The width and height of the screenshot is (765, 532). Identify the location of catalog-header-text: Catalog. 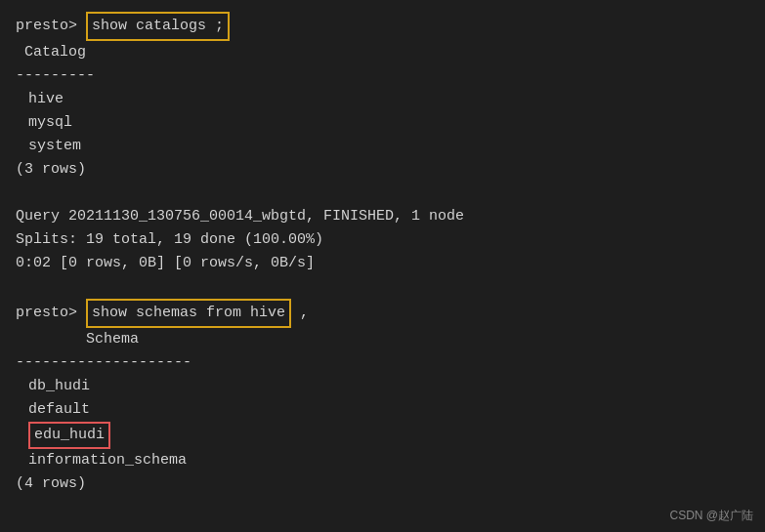
(51, 53).